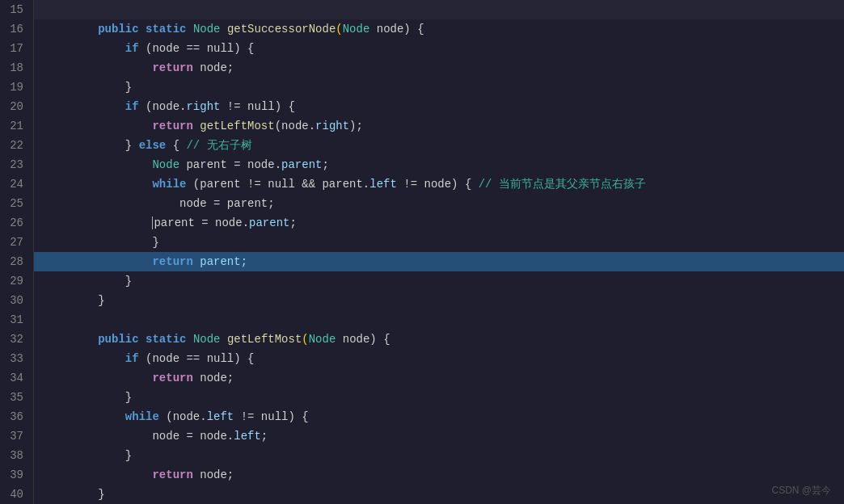 This screenshot has width=844, height=504. What do you see at coordinates (17, 436) in the screenshot?
I see `line-number: 37` at bounding box center [17, 436].